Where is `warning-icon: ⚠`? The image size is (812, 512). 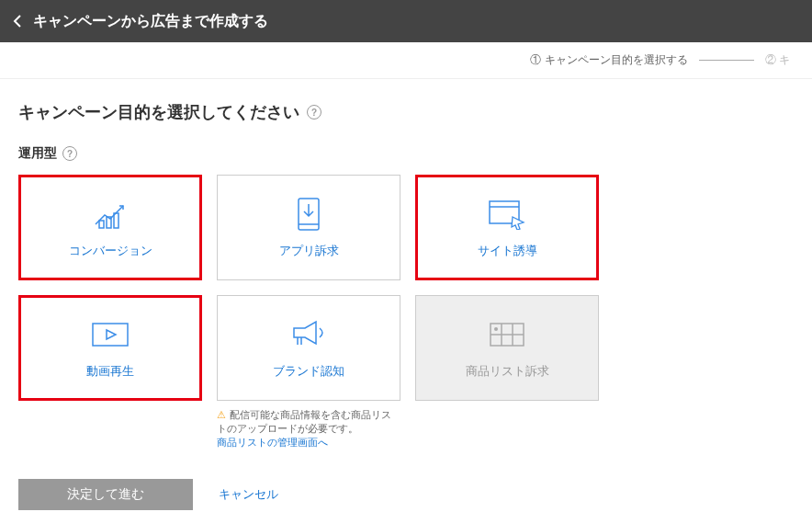
warning-icon: ⚠ is located at coordinates (221, 415).